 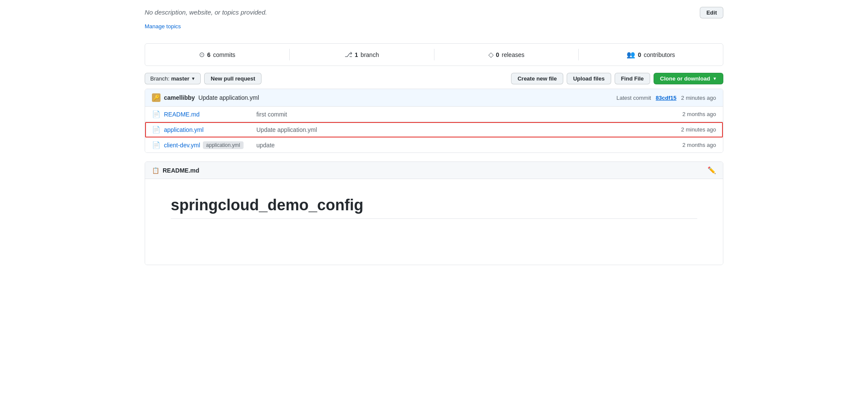 I want to click on file-commit-message: update, so click(x=459, y=145).